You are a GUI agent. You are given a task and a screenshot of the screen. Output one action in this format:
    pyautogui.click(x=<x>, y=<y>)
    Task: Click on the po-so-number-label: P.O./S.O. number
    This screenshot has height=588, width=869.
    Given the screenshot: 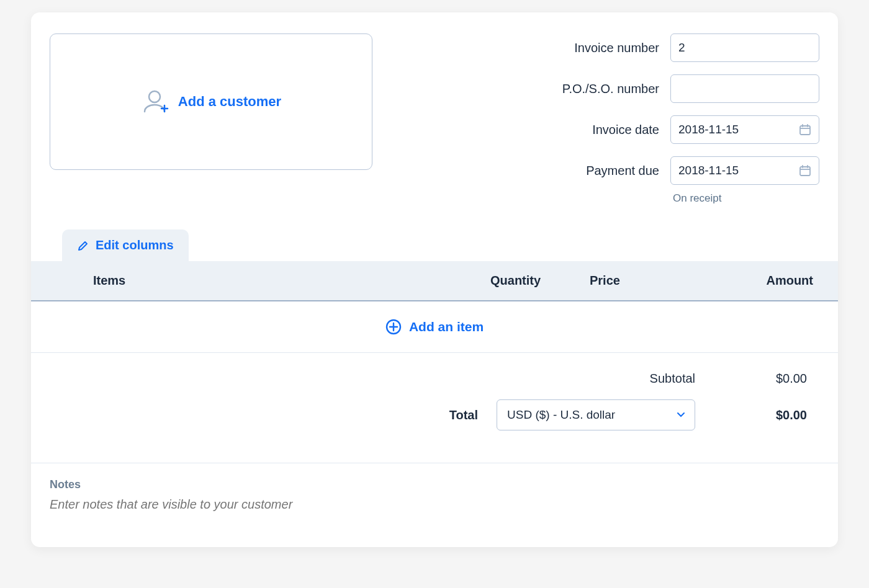 What is the action you would take?
    pyautogui.click(x=611, y=89)
    